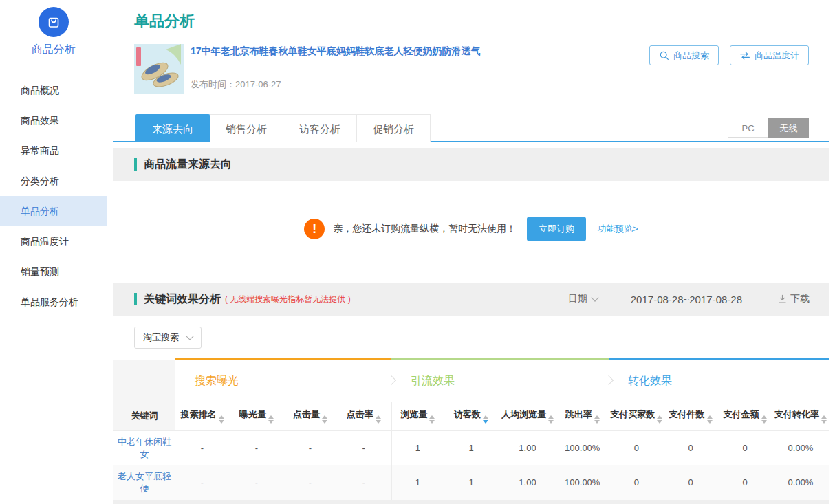 Image resolution: width=835 pixels, height=504 pixels. I want to click on column-paid-buyers: 支付买家数, so click(636, 417).